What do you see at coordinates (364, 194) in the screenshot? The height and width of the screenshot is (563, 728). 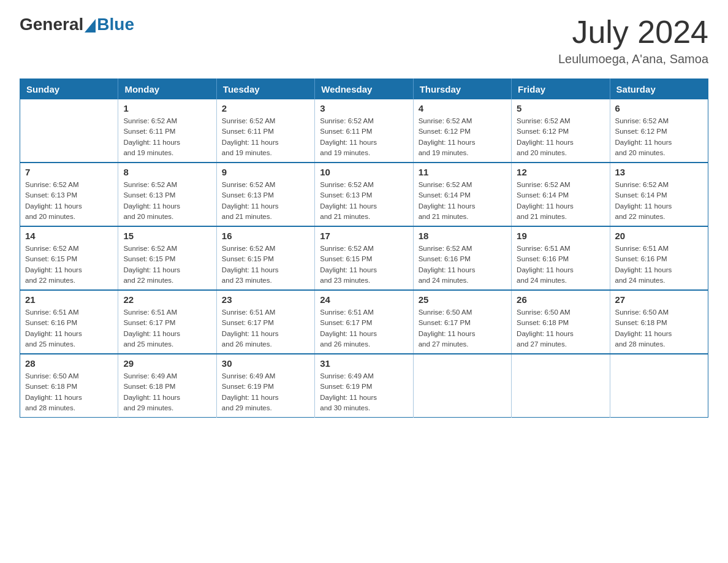 I see `calendar-week-row: 7Sunrise: 6:52 AM Sunset: 6:13 PM Daylig…` at bounding box center [364, 194].